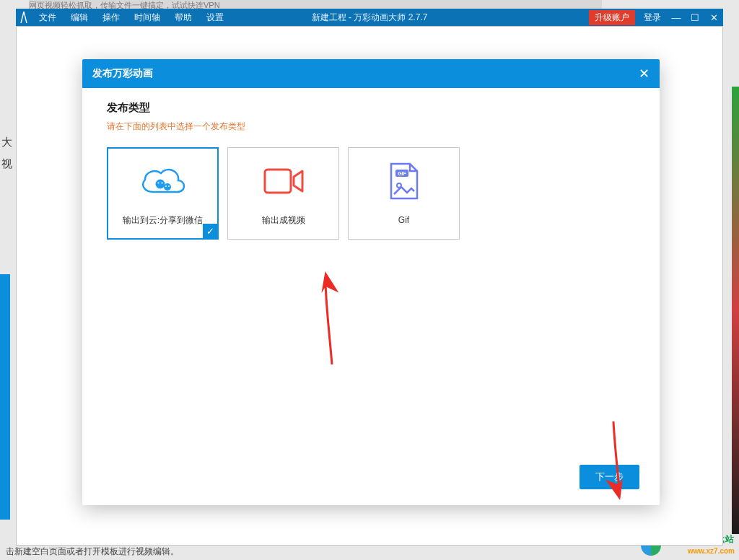 This screenshot has height=560, width=739. Describe the element at coordinates (402, 173) in the screenshot. I see `svg-text: GIF` at that location.